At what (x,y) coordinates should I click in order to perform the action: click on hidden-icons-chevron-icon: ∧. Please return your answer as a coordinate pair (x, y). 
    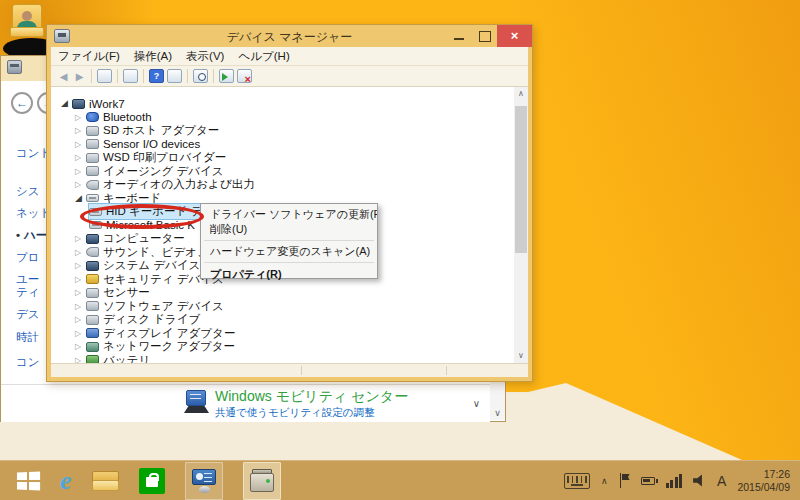
    Looking at the image, I should click on (604, 481).